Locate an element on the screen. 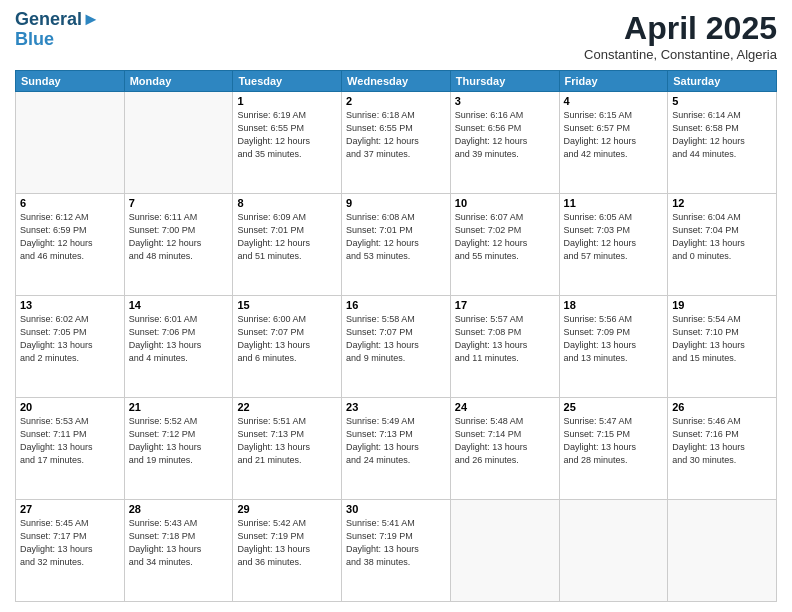  col-tuesday: Tuesday is located at coordinates (288, 82).